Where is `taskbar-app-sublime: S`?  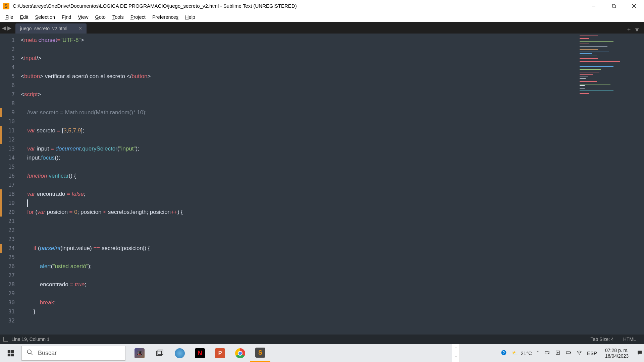 taskbar-app-sublime: S is located at coordinates (260, 353).